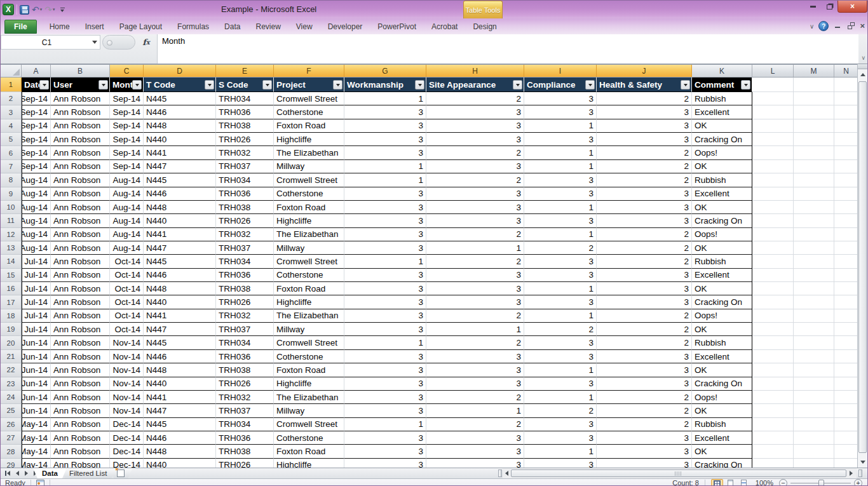  I want to click on column-header-N: N, so click(846, 71).